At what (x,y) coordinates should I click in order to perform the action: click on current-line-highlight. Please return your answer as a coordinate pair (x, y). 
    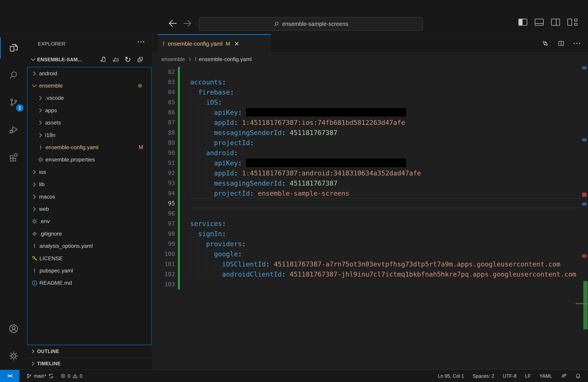
    Looking at the image, I should click on (385, 203).